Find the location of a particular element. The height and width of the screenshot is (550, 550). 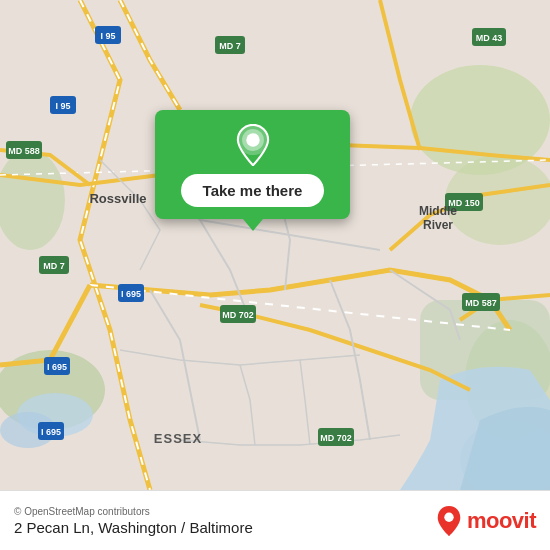

attribution-text: © OpenStreetMap contributors is located at coordinates (134, 512).